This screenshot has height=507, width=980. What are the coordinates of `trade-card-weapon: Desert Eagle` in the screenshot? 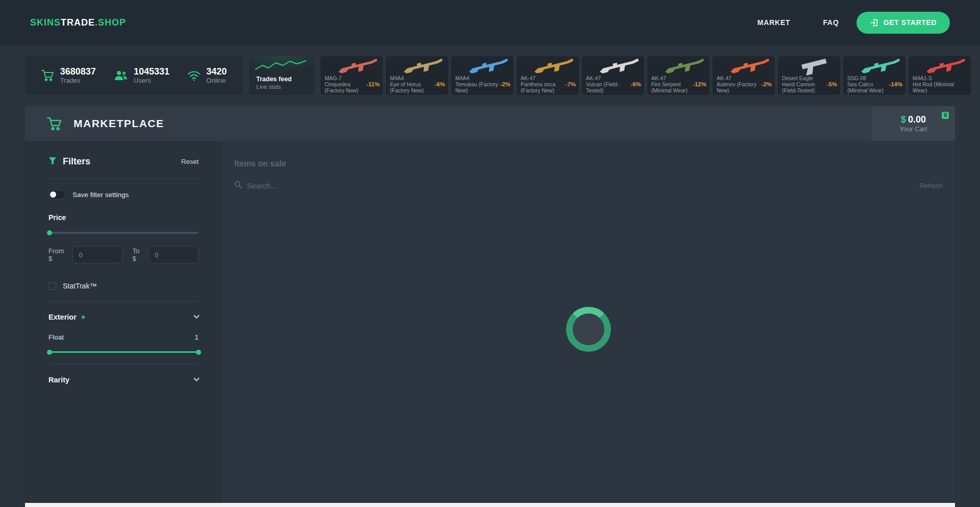 It's located at (804, 78).